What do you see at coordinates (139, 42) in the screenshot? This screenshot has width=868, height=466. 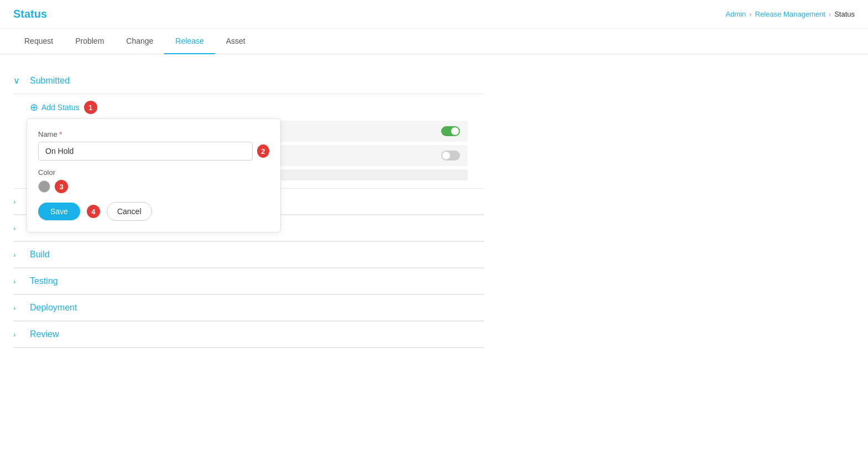 I see `tab-change: Change` at bounding box center [139, 42].